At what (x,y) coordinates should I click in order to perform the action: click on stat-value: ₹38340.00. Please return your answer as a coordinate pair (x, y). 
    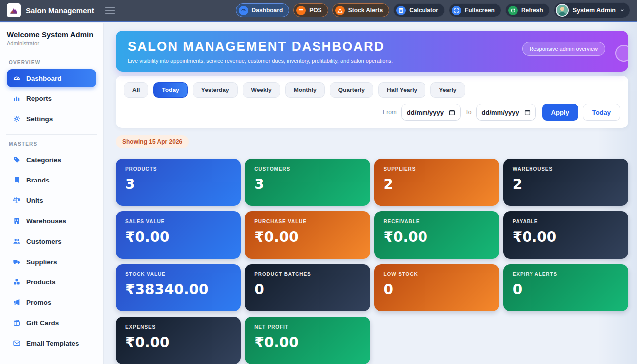
    Looking at the image, I should click on (178, 289).